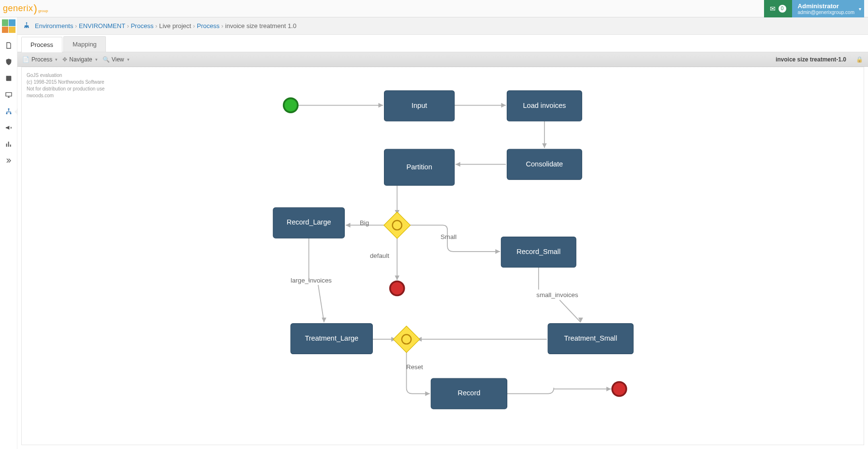 This screenshot has width=868, height=449. What do you see at coordinates (544, 164) in the screenshot?
I see `task-node-label: Consolidate` at bounding box center [544, 164].